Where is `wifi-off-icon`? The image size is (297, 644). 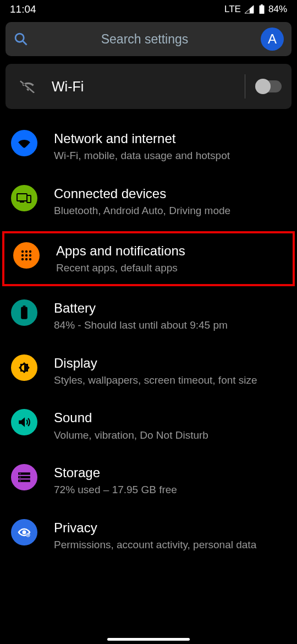
wifi-off-icon is located at coordinates (28, 86).